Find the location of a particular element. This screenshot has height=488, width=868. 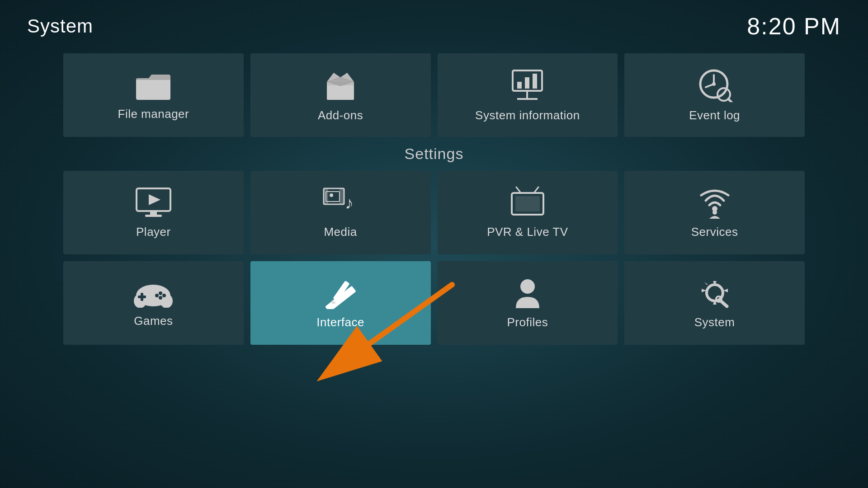

services-icon is located at coordinates (715, 202).